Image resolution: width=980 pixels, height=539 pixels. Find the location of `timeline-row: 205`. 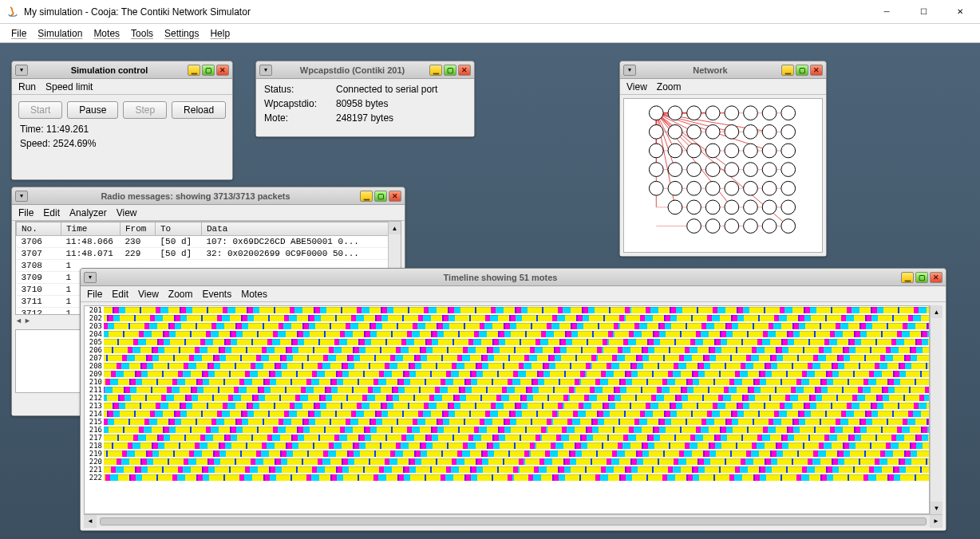

timeline-row: 205 is located at coordinates (507, 342).